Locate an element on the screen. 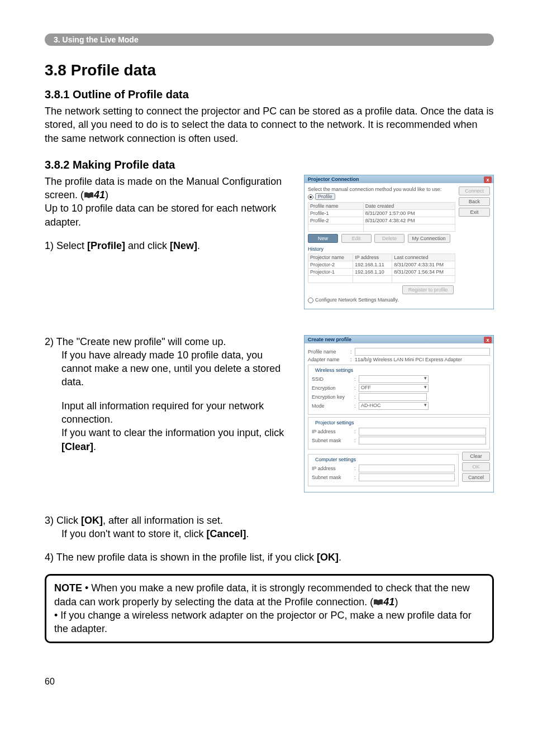  edit-button: Edit is located at coordinates (356, 238).